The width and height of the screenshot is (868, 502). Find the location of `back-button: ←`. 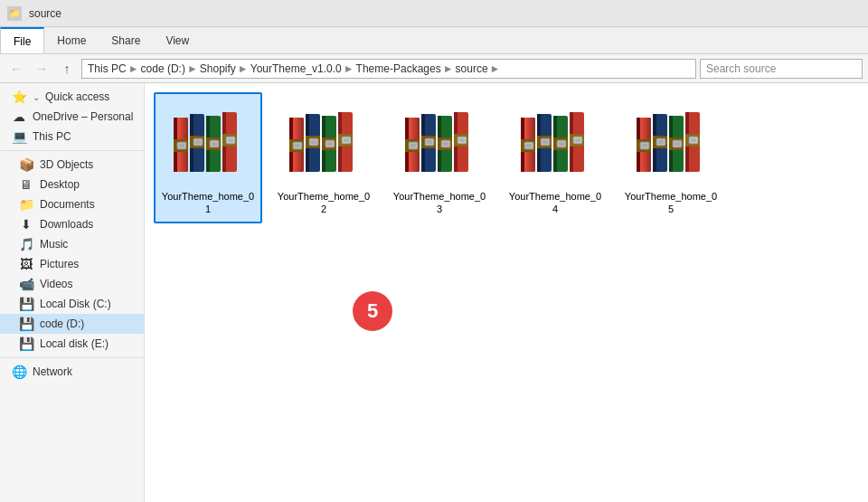

back-button: ← is located at coordinates (16, 69).